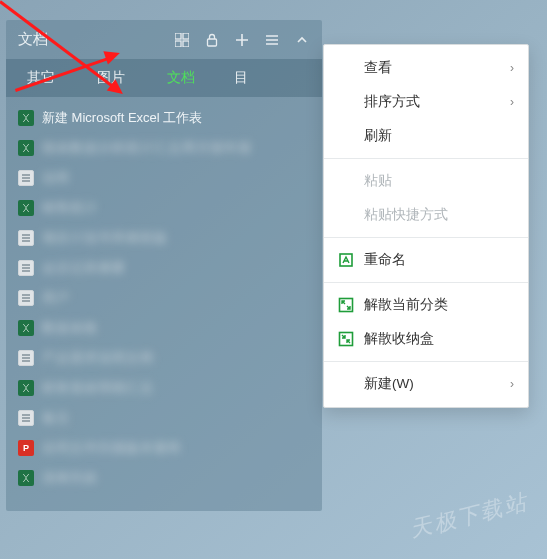 This screenshot has width=547, height=559. What do you see at coordinates (98, 388) in the screenshot?
I see `file-name: 财务报表明细汇总` at bounding box center [98, 388].